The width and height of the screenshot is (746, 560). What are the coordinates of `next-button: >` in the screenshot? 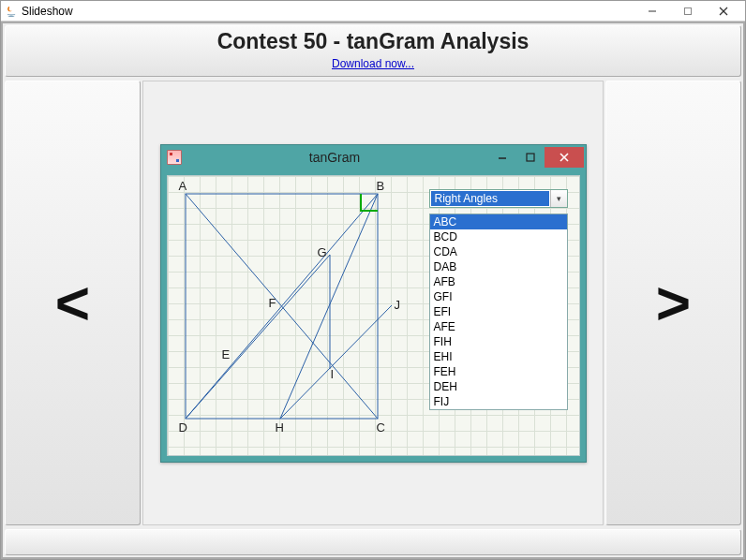 It's located at (673, 303).